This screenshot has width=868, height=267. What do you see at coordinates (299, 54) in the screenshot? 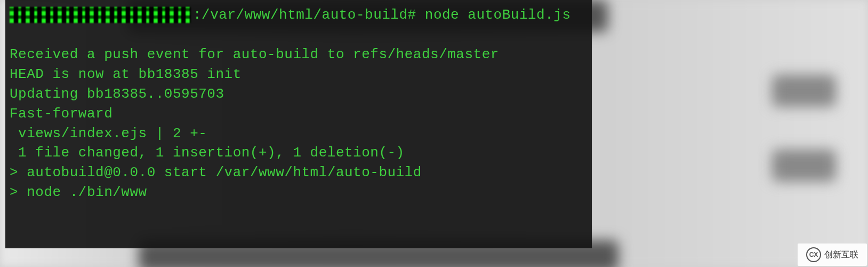
I see `terminal-output-line: Received a push event for auto-build to …` at bounding box center [299, 54].